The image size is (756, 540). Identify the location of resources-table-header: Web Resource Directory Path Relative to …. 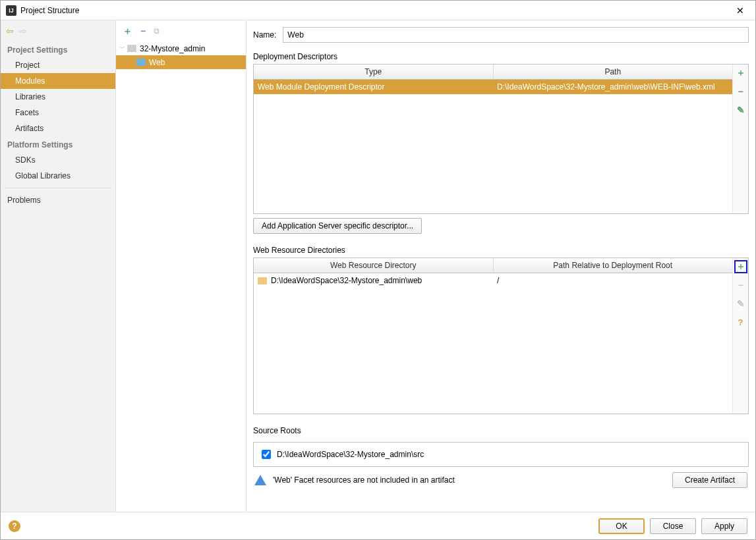
(493, 266).